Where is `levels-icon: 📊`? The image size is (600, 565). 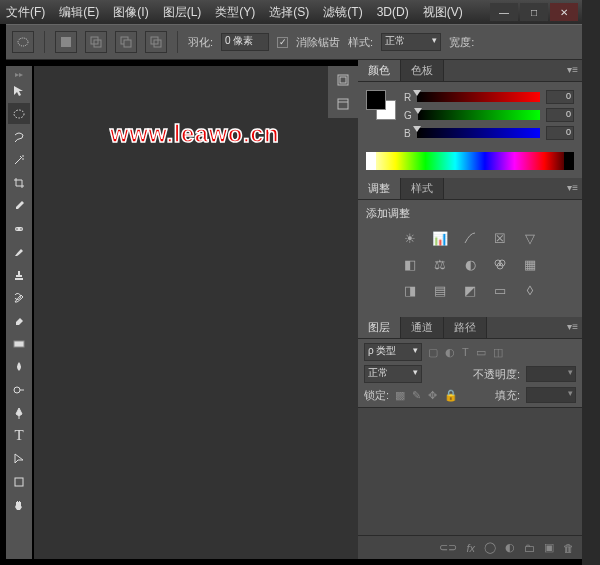 levels-icon: 📊 is located at coordinates (440, 238).